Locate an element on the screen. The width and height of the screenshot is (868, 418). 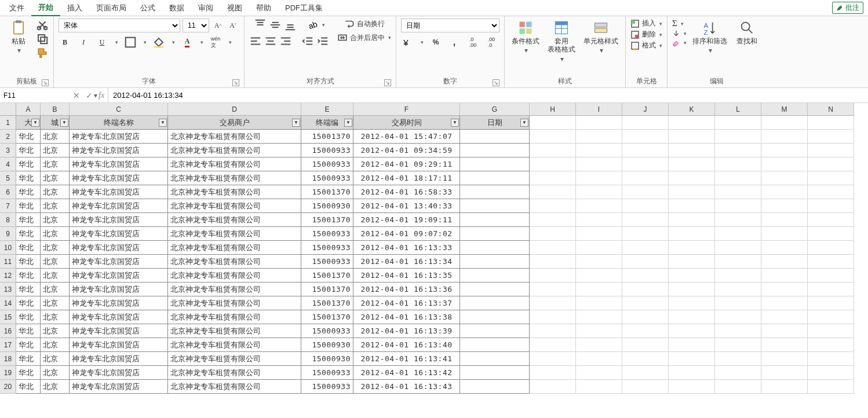
menu-item-6: 审阅 is located at coordinates (206, 8).